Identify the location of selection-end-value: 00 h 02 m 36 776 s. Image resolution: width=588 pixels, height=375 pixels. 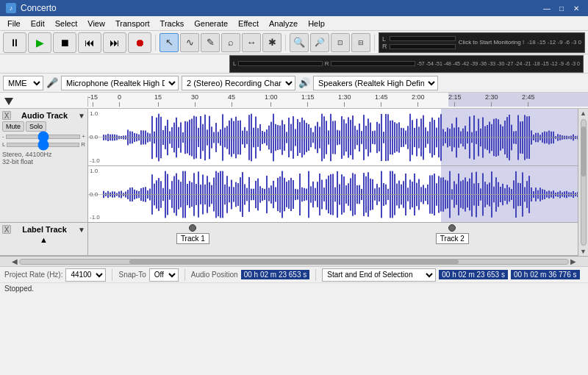
(545, 275).